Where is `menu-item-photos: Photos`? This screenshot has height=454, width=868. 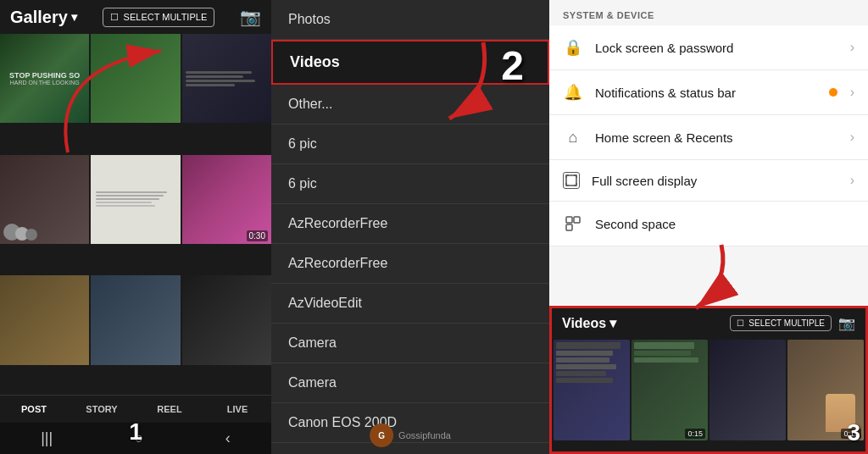 menu-item-photos: Photos is located at coordinates (410, 20).